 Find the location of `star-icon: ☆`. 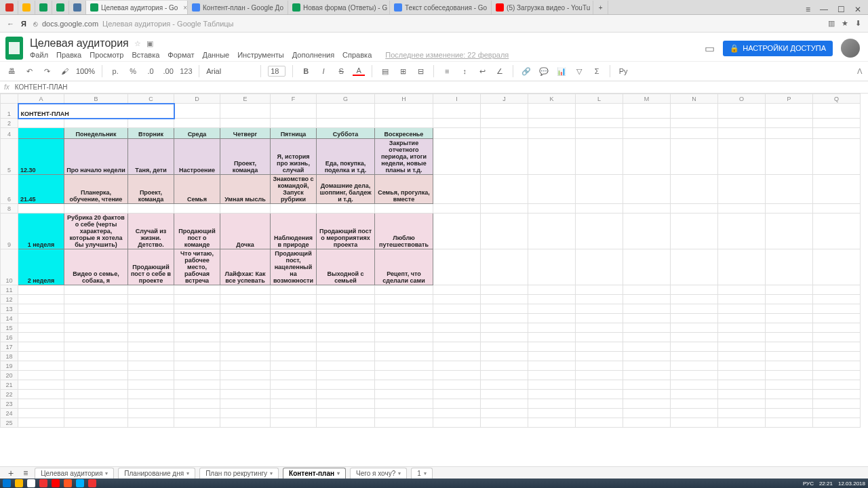

star-icon: ☆ is located at coordinates (138, 43).